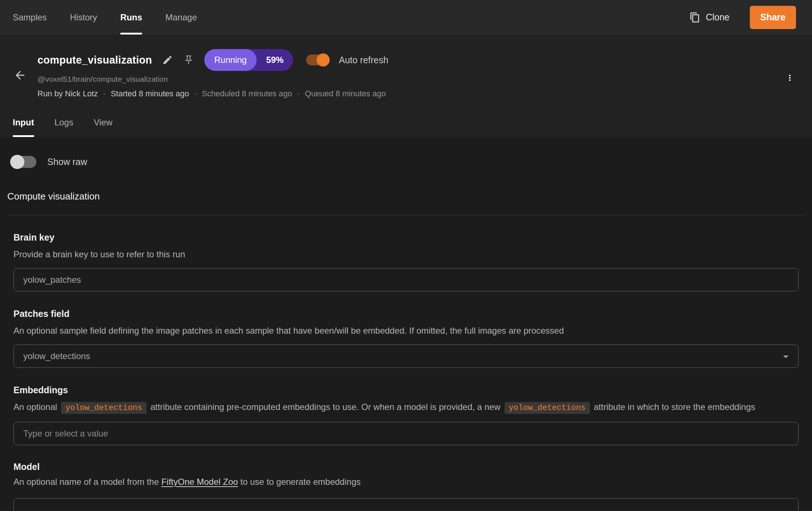  I want to click on embeddings-input, so click(406, 434).